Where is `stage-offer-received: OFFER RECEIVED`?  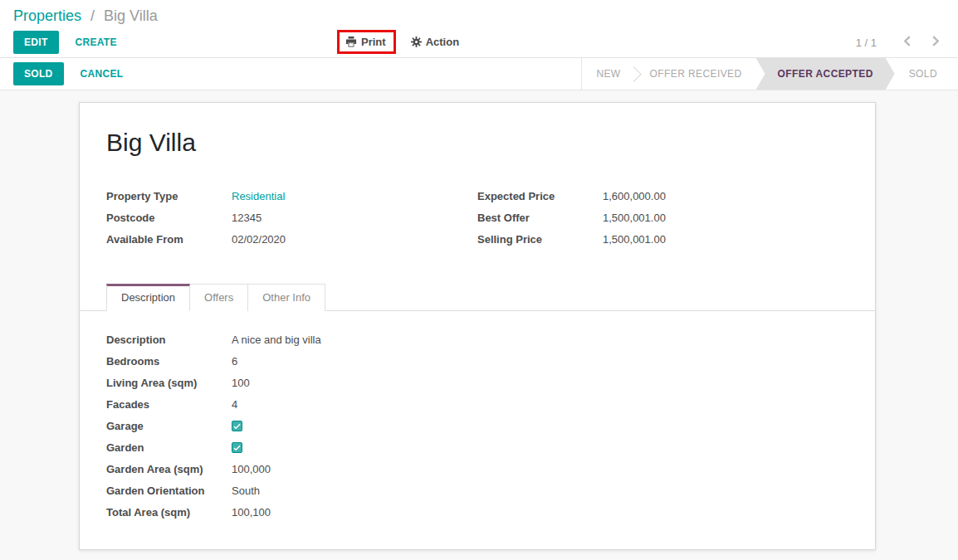
stage-offer-received: OFFER RECEIVED is located at coordinates (696, 74).